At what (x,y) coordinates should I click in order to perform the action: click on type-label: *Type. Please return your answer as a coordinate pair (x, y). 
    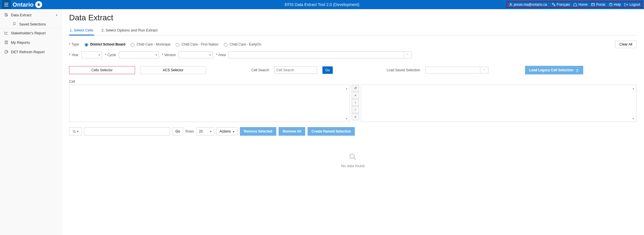
    Looking at the image, I should click on (74, 44).